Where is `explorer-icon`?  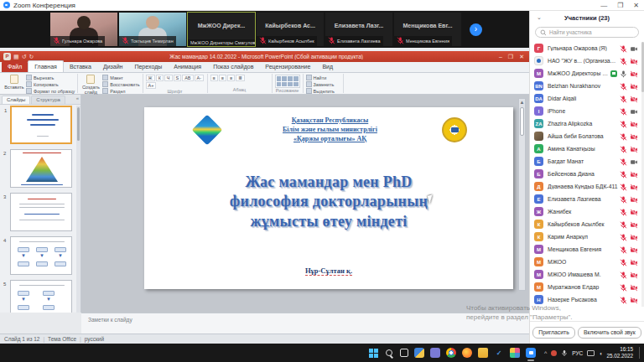 explorer-icon is located at coordinates (483, 353).